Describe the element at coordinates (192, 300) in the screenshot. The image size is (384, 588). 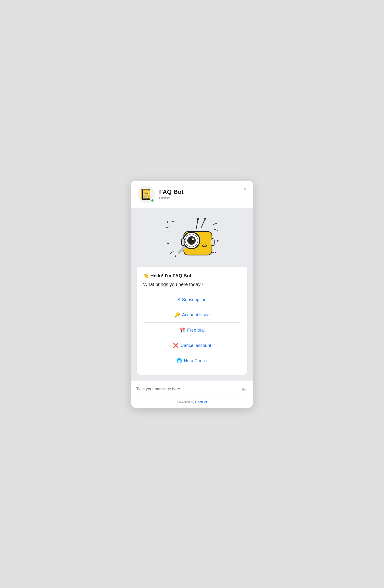
I see `option-subscription: $ Subscription` at that location.